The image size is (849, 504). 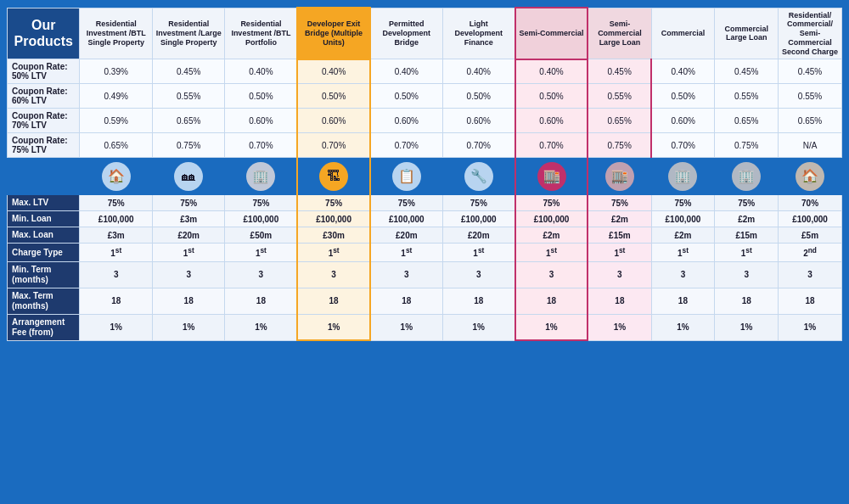 What do you see at coordinates (552, 176) in the screenshot?
I see `product-icon: 🏬` at bounding box center [552, 176].